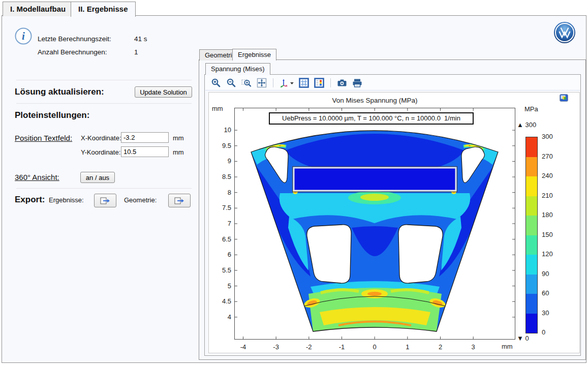 This screenshot has height=366, width=588. Describe the element at coordinates (565, 33) in the screenshot. I see `vw-logo` at that location.